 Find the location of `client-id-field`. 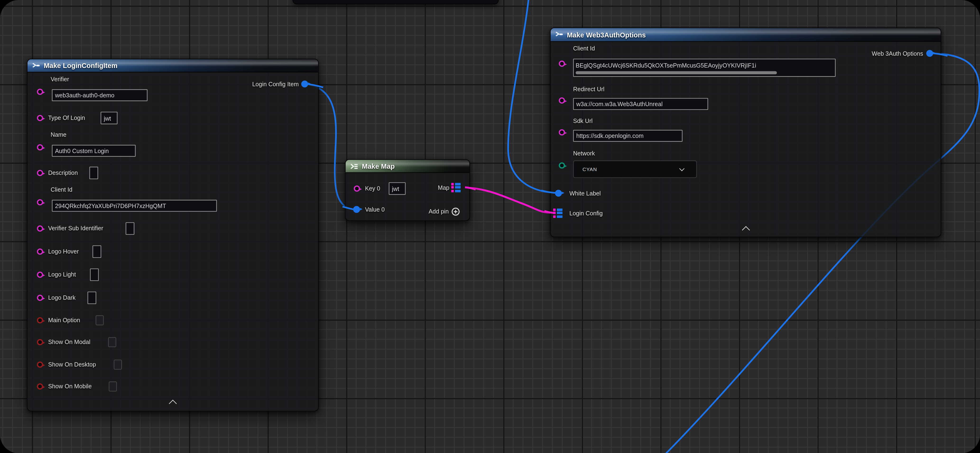

client-id-field is located at coordinates (704, 68).